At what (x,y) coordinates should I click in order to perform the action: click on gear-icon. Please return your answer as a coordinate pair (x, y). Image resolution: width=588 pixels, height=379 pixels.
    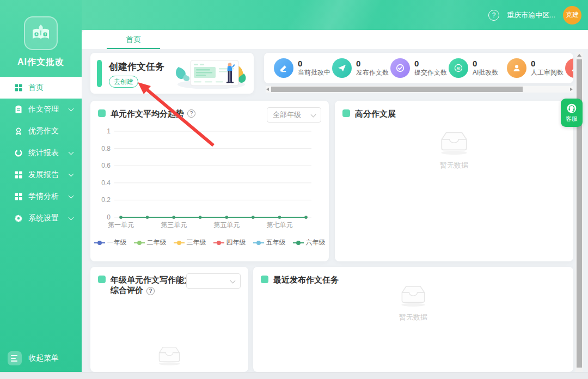
    Looking at the image, I should click on (19, 218).